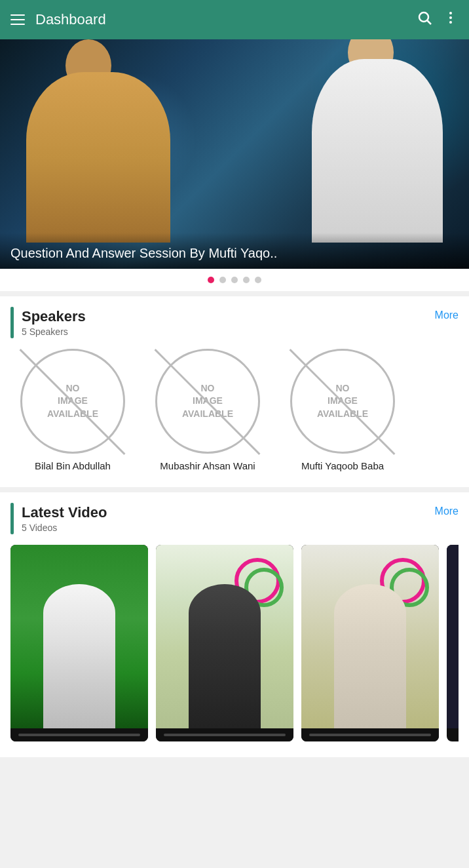  What do you see at coordinates (12, 323) in the screenshot?
I see `speakers-accent-bar` at bounding box center [12, 323].